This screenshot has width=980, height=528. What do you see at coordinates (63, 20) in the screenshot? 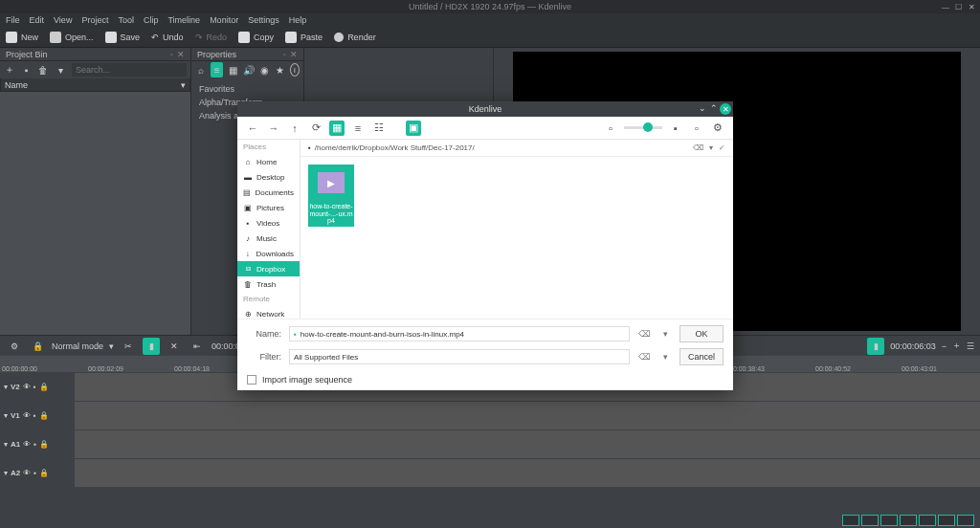
I see `menu-view: View` at bounding box center [63, 20].